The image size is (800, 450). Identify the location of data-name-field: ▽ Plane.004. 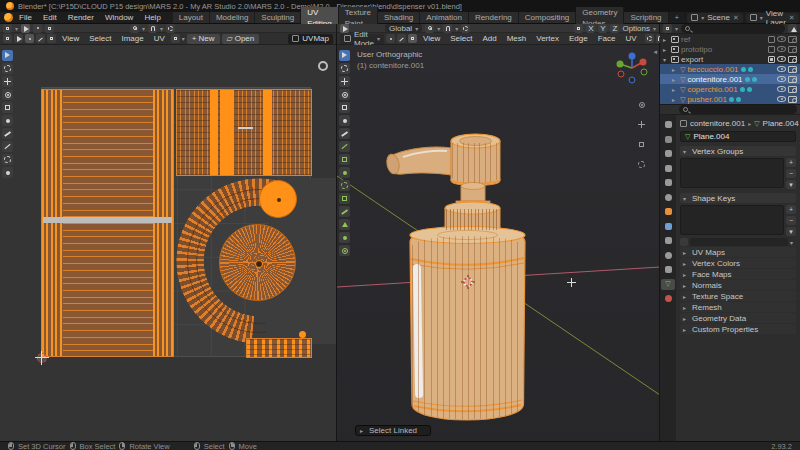
(738, 136).